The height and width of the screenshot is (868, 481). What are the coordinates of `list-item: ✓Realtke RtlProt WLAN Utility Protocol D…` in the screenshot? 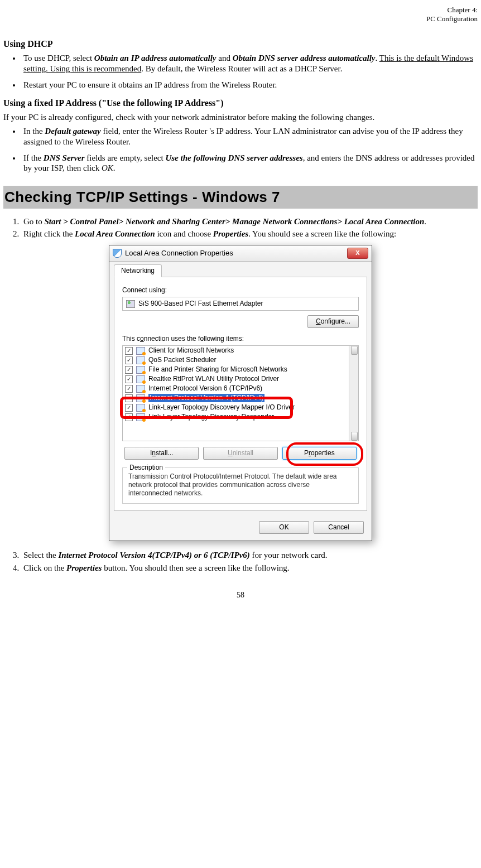 It's located at (240, 379).